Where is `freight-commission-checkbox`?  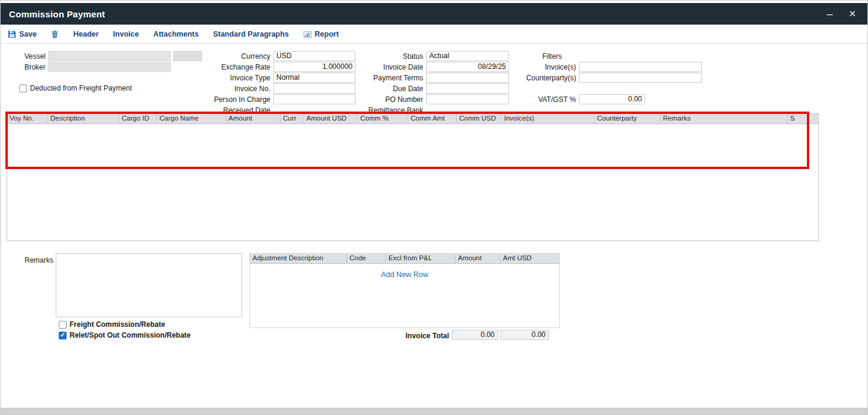 freight-commission-checkbox is located at coordinates (62, 325).